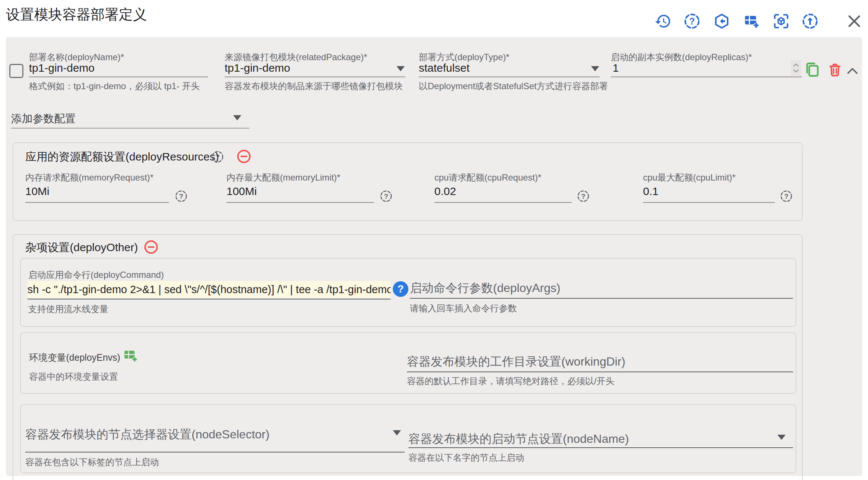  Describe the element at coordinates (463, 308) in the screenshot. I see `deploy-args-helper: 请输入回车插入命令行参数` at that location.